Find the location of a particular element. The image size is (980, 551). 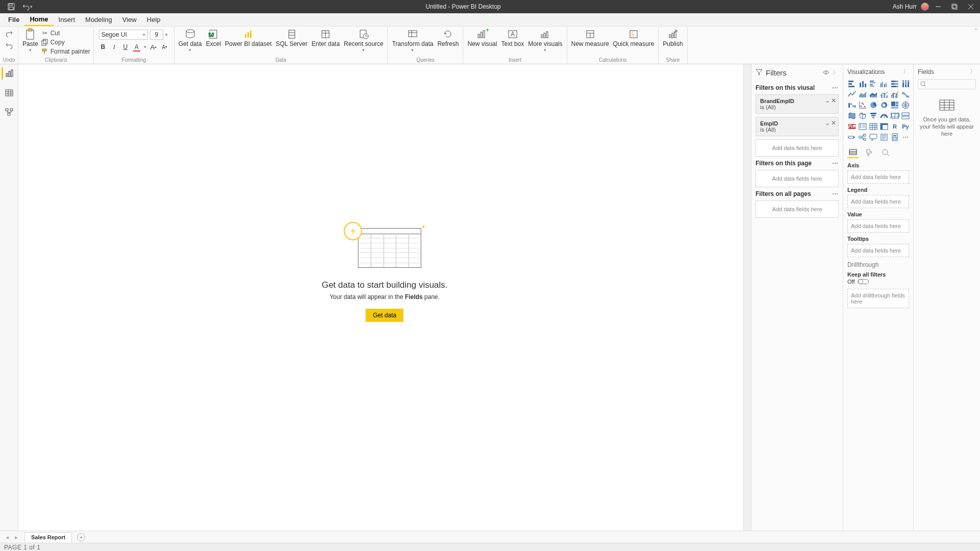

cut-button: ✂Cut is located at coordinates (66, 33).